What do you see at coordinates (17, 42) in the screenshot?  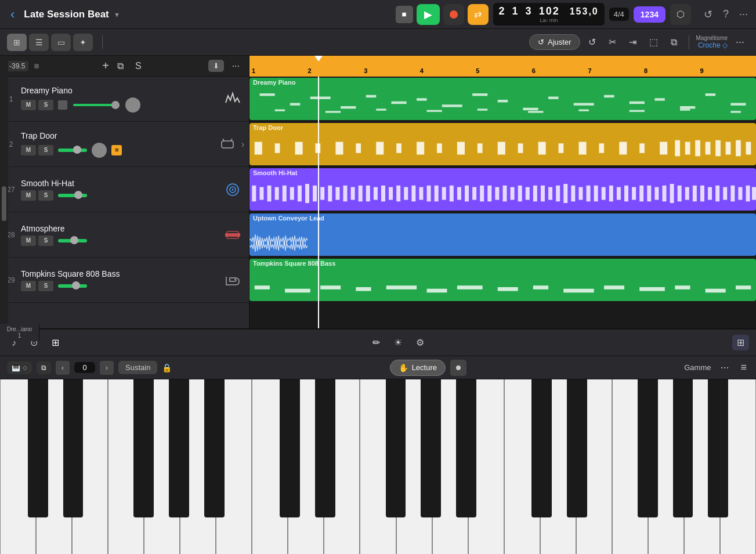 I see `grid-view-button: ⊞` at bounding box center [17, 42].